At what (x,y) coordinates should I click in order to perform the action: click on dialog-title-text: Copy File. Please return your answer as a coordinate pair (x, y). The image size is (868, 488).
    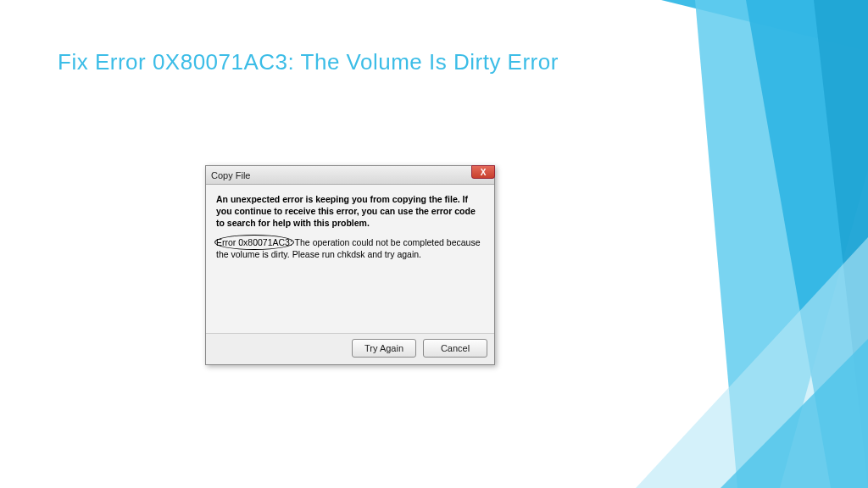
    Looking at the image, I should click on (231, 175).